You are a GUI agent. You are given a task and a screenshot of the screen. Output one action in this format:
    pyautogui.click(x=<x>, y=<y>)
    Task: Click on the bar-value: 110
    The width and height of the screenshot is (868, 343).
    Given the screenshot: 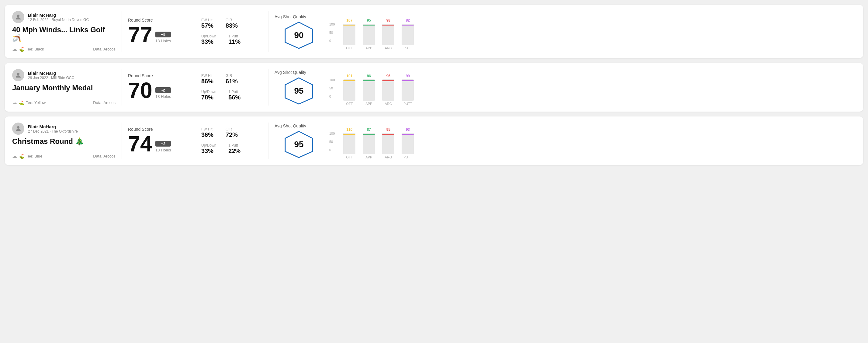 What is the action you would take?
    pyautogui.click(x=349, y=129)
    